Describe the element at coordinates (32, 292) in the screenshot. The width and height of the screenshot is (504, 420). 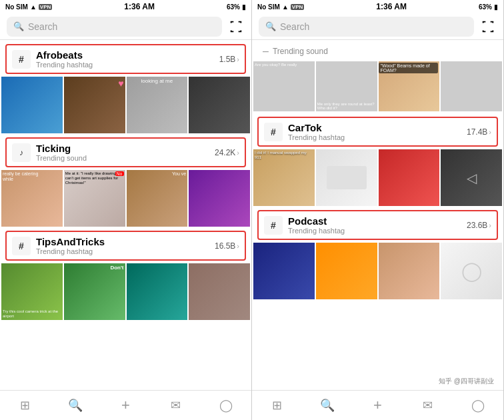
I see `left-video-9: Try this cool camera trick at the airpor…` at that location.